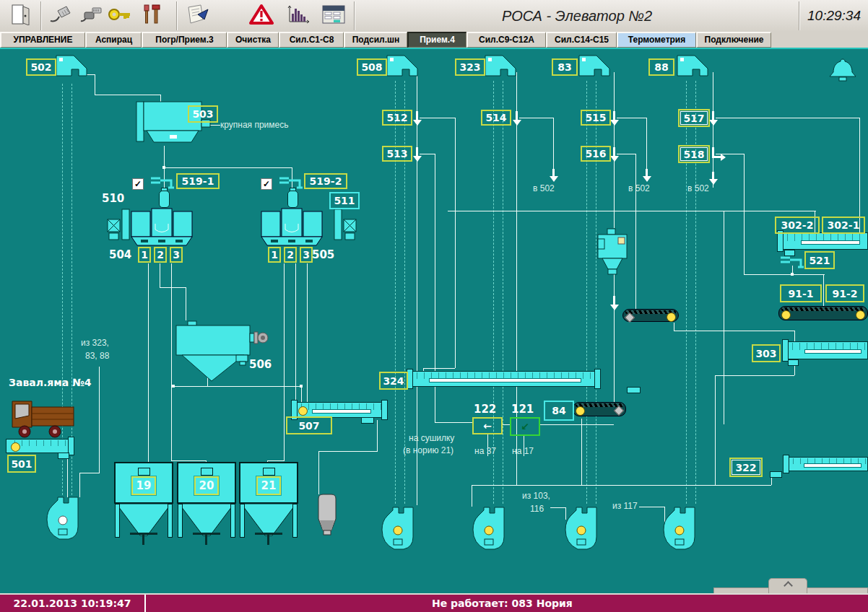  Describe the element at coordinates (437, 40) in the screenshot. I see `tab-priem4: Прием.4` at that location.